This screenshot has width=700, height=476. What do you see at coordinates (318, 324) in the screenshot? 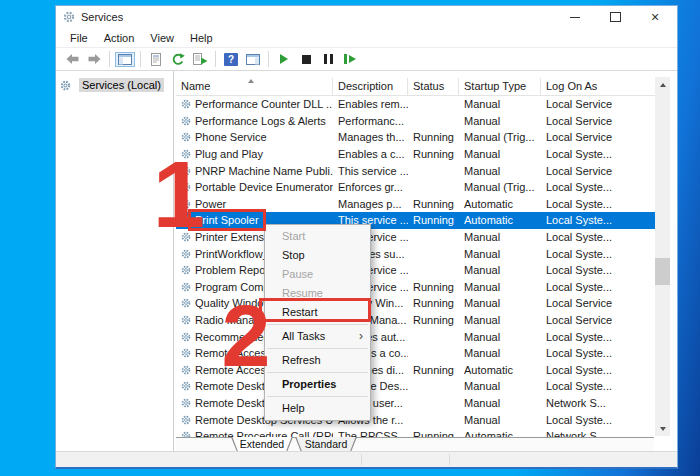
I see `context-menu-separator` at bounding box center [318, 324].